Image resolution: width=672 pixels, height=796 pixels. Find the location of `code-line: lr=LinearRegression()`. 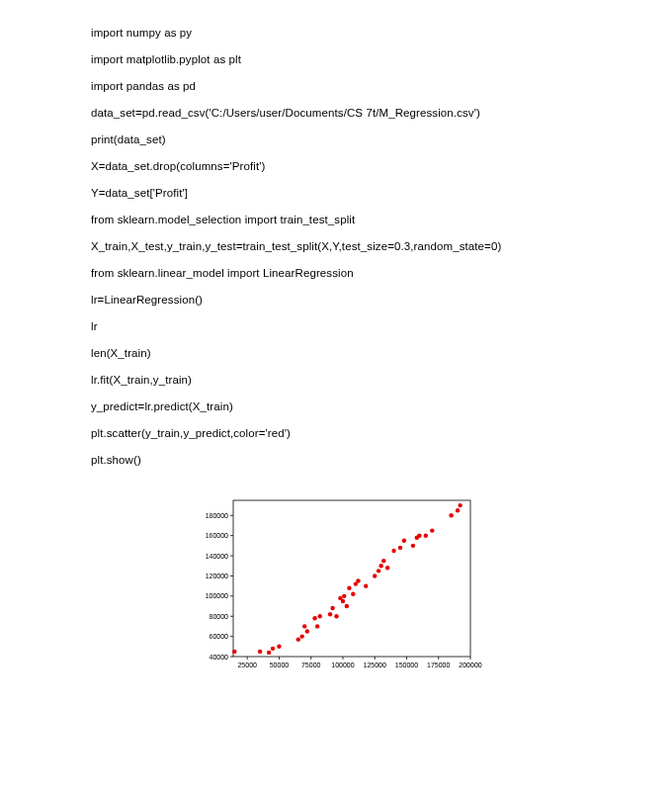

code-line: lr=LinearRegression() is located at coordinates (381, 300).